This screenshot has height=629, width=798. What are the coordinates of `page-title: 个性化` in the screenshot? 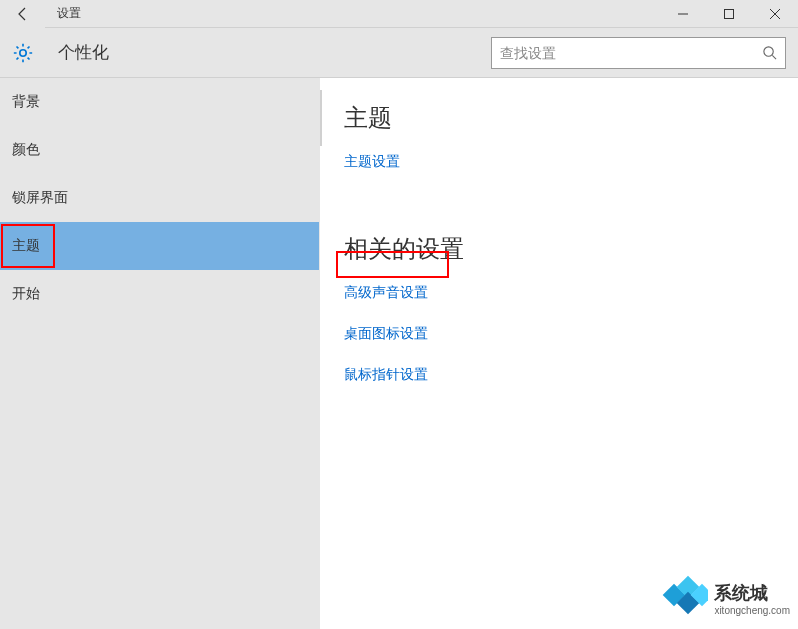 It's located at (84, 52).